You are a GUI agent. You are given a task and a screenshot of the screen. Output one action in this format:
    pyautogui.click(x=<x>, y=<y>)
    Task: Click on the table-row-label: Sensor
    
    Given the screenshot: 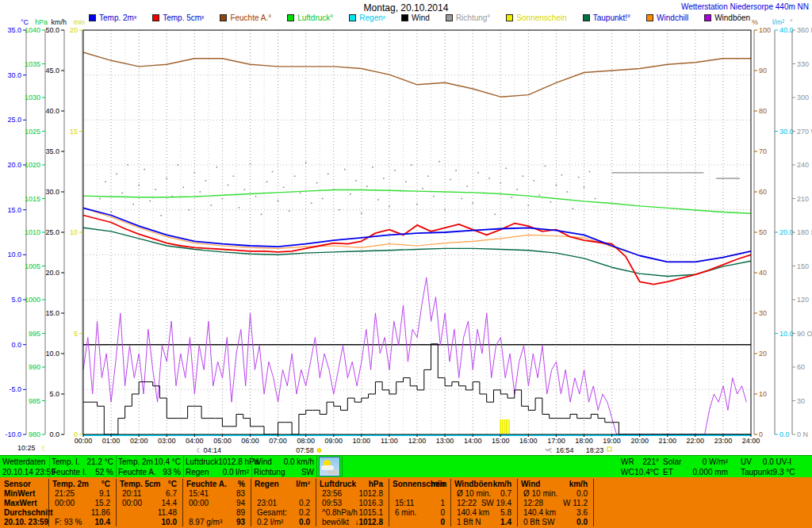 What is the action you would take?
    pyautogui.click(x=17, y=484)
    